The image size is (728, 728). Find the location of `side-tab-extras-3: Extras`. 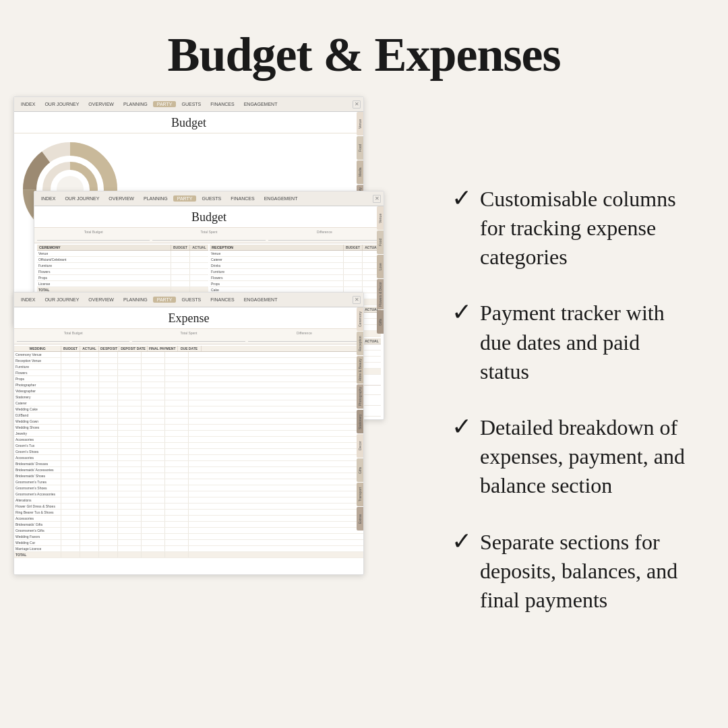

side-tab-extras-3: Extras is located at coordinates (360, 519).